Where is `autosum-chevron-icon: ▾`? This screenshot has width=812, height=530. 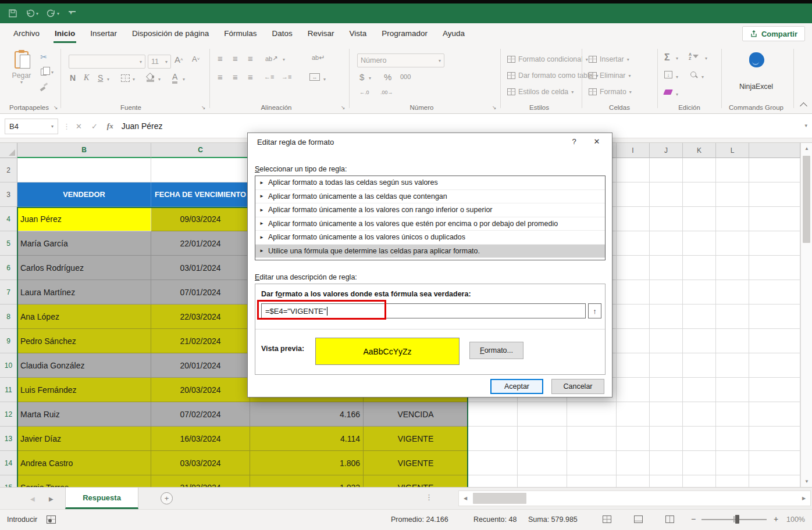 autosum-chevron-icon: ▾ is located at coordinates (677, 58).